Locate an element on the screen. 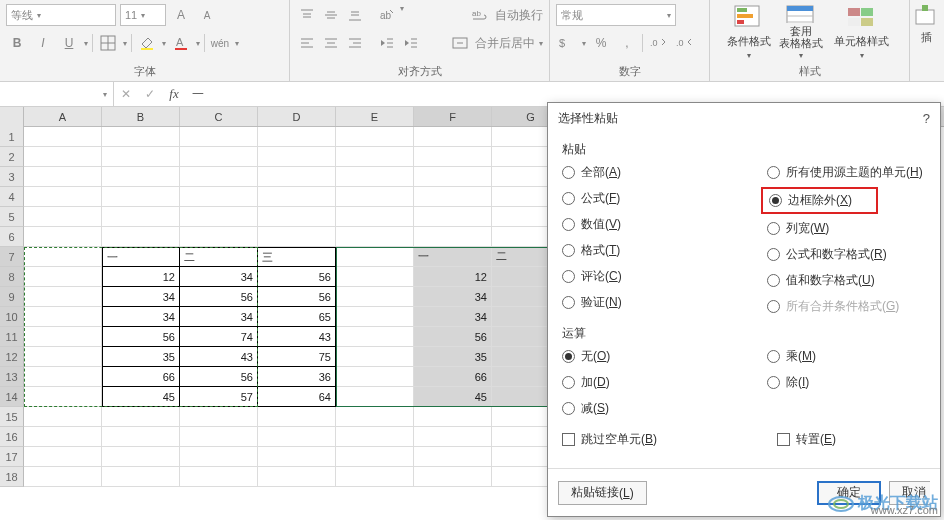  increase-indent-button is located at coordinates (411, 43).